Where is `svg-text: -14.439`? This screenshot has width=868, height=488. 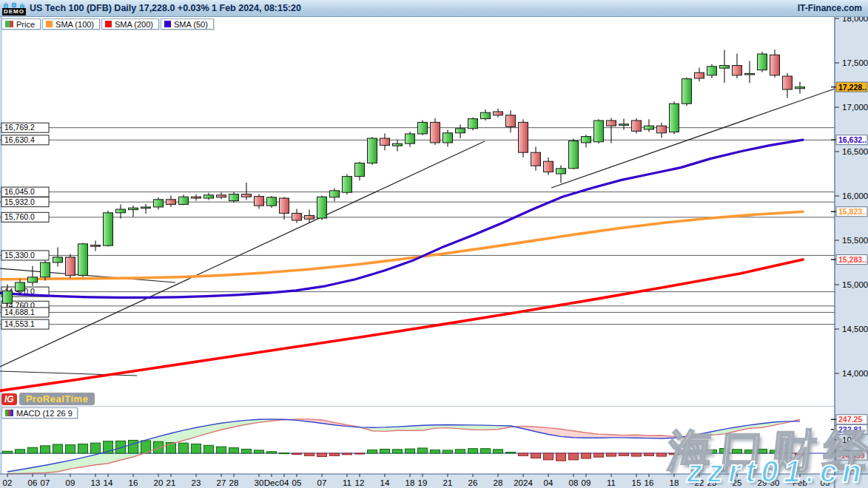 svg-text: -14.439 is located at coordinates (852, 455).